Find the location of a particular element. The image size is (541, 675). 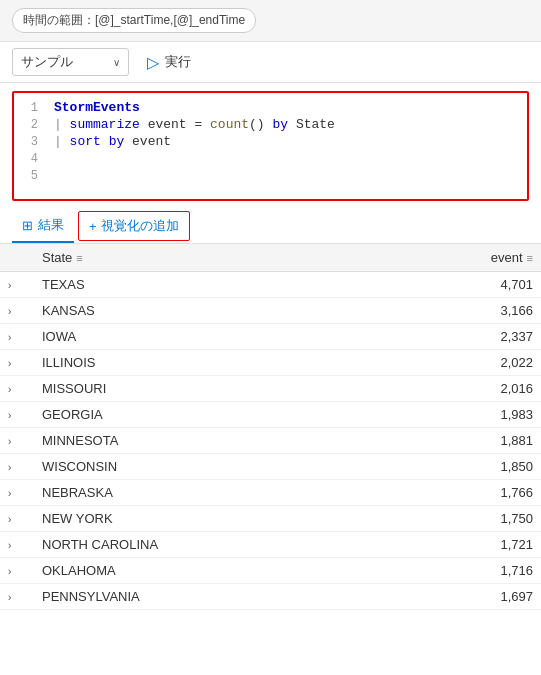

cell-state: NORTH CAROLINA is located at coordinates (174, 545).